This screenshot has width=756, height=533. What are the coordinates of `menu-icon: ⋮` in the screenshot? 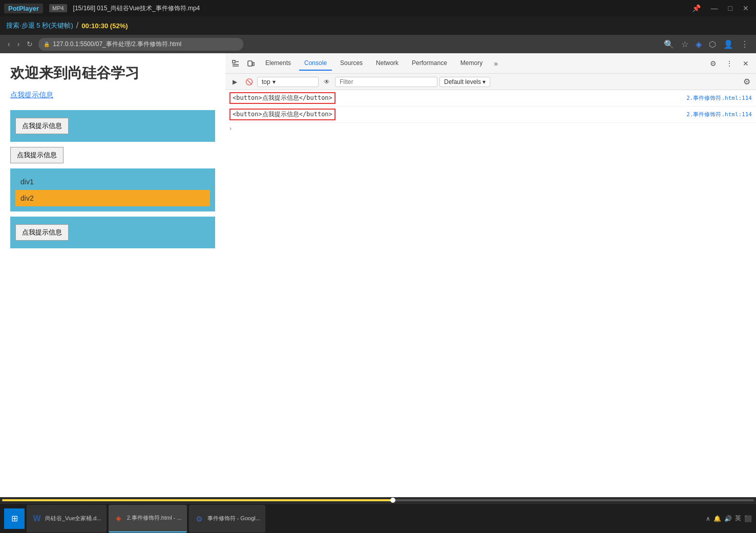 It's located at (745, 44).